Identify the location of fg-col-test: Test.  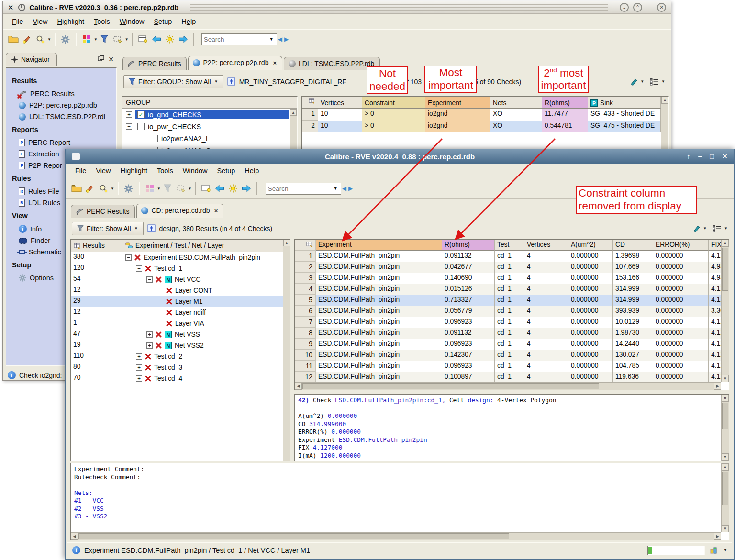
(510, 245).